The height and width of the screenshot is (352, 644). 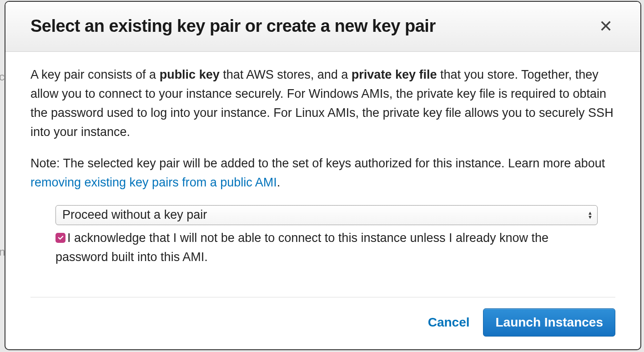 What do you see at coordinates (279, 182) in the screenshot?
I see `text-segment: .` at bounding box center [279, 182].